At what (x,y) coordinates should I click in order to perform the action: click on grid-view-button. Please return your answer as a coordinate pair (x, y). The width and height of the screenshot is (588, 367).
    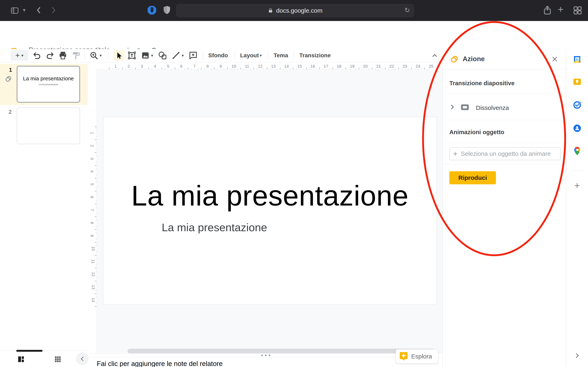
    Looking at the image, I should click on (58, 359).